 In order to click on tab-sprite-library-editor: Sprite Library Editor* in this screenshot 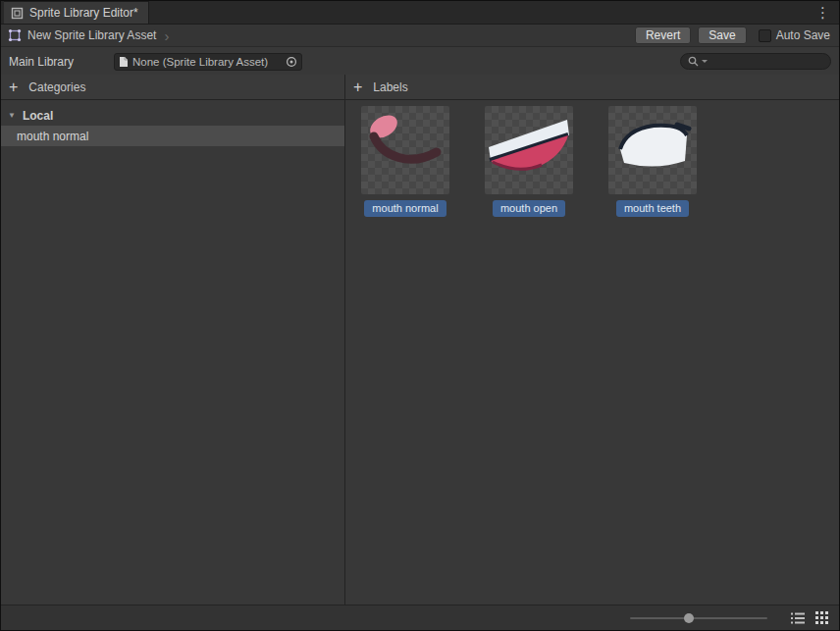, I will do `click(77, 12)`.